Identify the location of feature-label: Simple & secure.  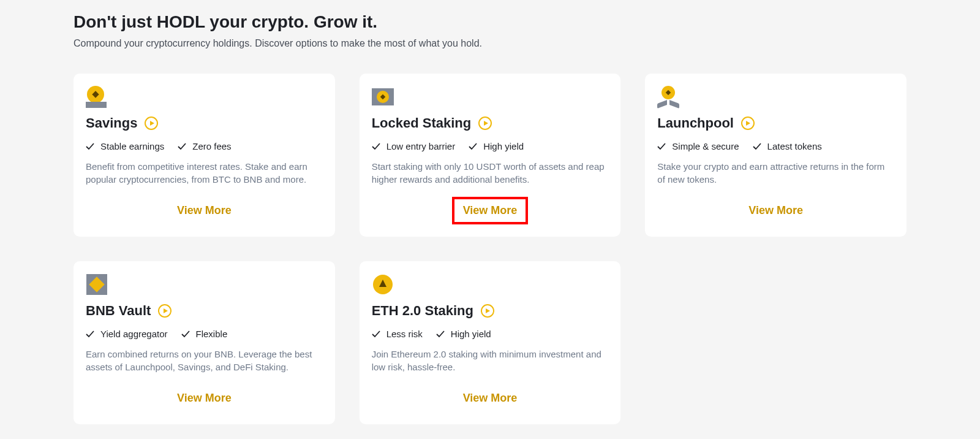
(706, 146).